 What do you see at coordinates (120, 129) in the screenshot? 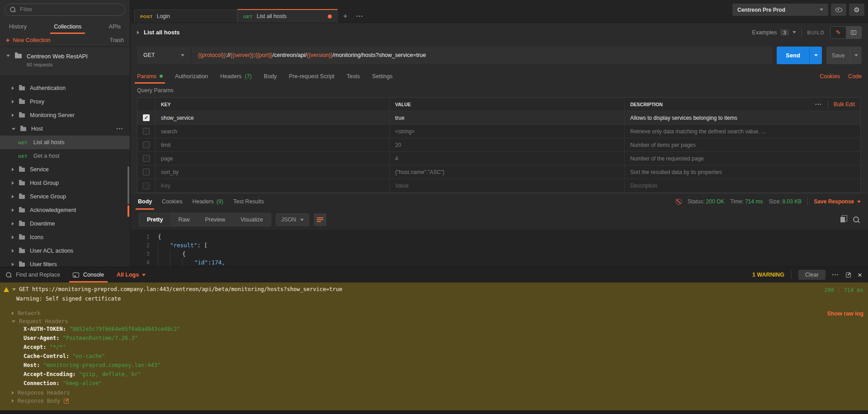
I see `more-actions-icon: •••` at bounding box center [120, 129].